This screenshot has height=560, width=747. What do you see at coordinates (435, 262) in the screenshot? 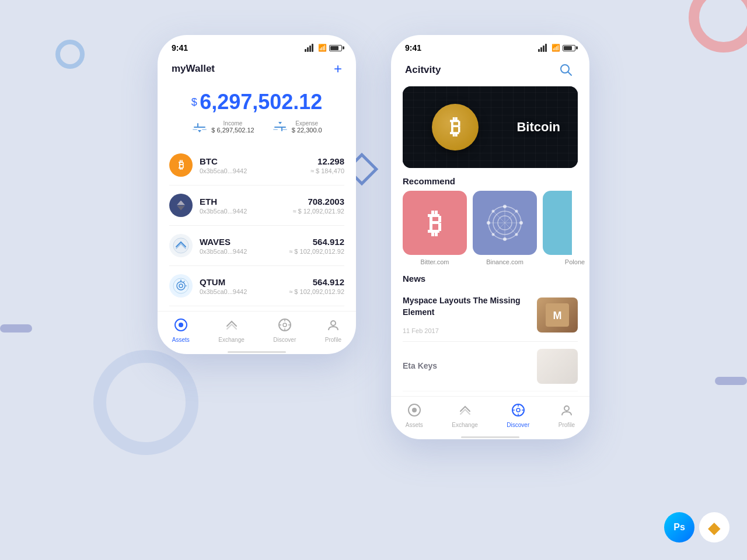
I see `btc-recommend-label: Bitter.com` at bounding box center [435, 262].